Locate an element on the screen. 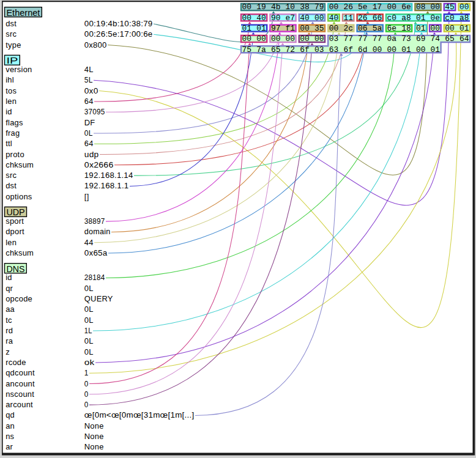 The width and height of the screenshot is (476, 458). svg-text: an is located at coordinates (10, 426).